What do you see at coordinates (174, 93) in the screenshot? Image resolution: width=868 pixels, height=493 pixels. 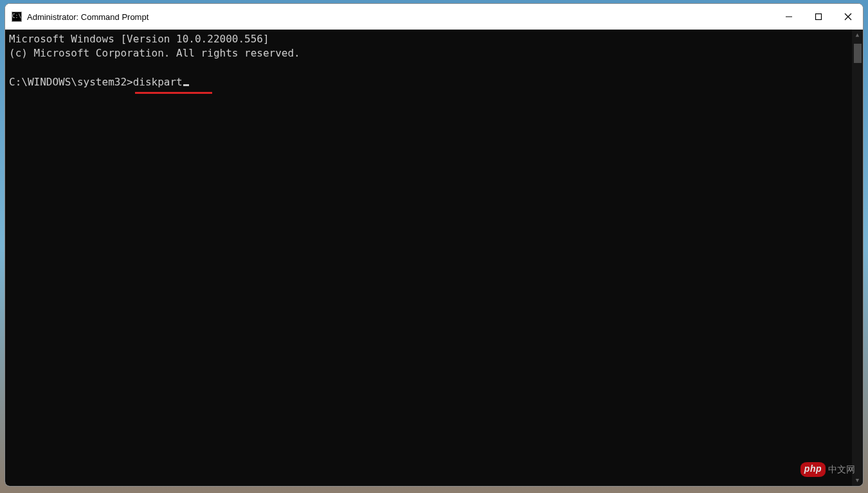 I see `red-underline-annotation` at bounding box center [174, 93].